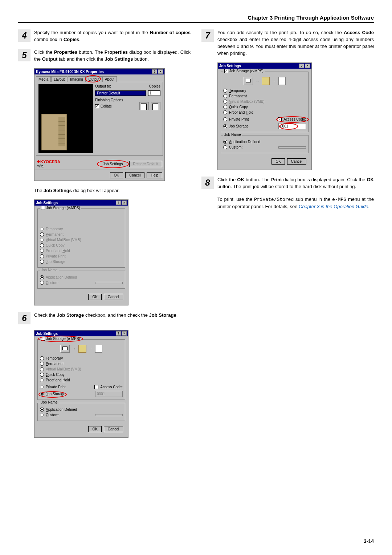  I want to click on tab-output: Output, so click(94, 79).